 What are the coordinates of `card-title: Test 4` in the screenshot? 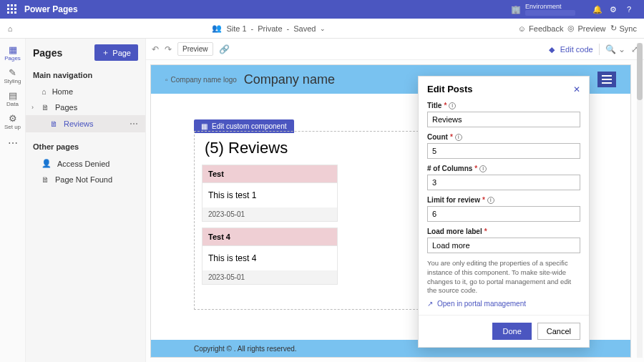 It's located at (219, 237).